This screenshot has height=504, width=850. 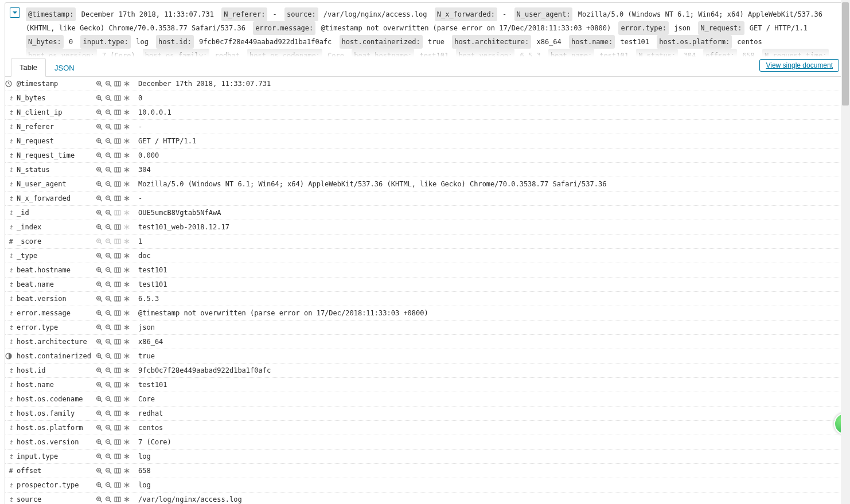 What do you see at coordinates (845, 252) in the screenshot?
I see `vertical-scrollbar` at bounding box center [845, 252].